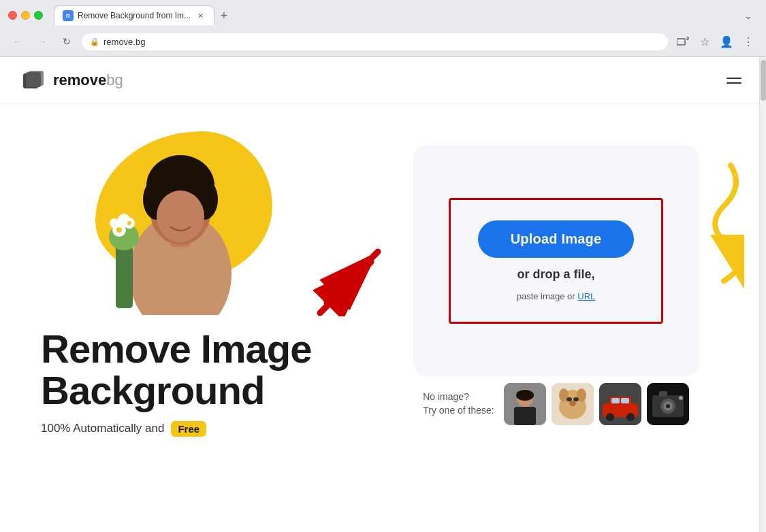 This screenshot has height=532, width=766. Describe the element at coordinates (144, 15) in the screenshot. I see `browser-tabs: R Remove Background from Im... ✕ +` at that location.